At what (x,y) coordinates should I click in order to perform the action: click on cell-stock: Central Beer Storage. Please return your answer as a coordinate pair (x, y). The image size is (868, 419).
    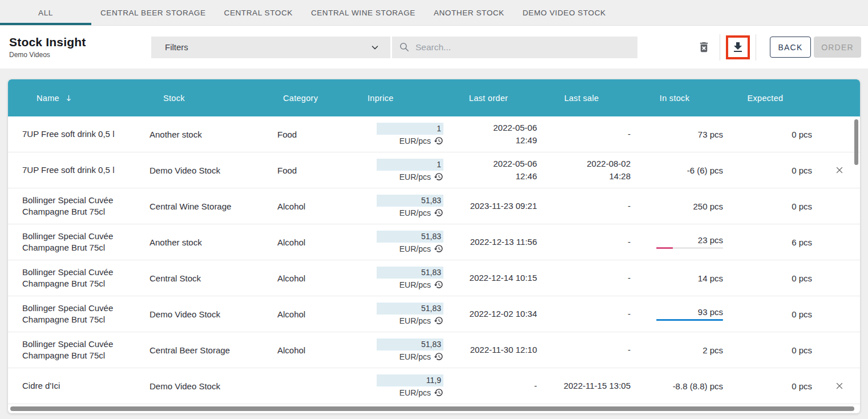
    Looking at the image, I should click on (205, 350).